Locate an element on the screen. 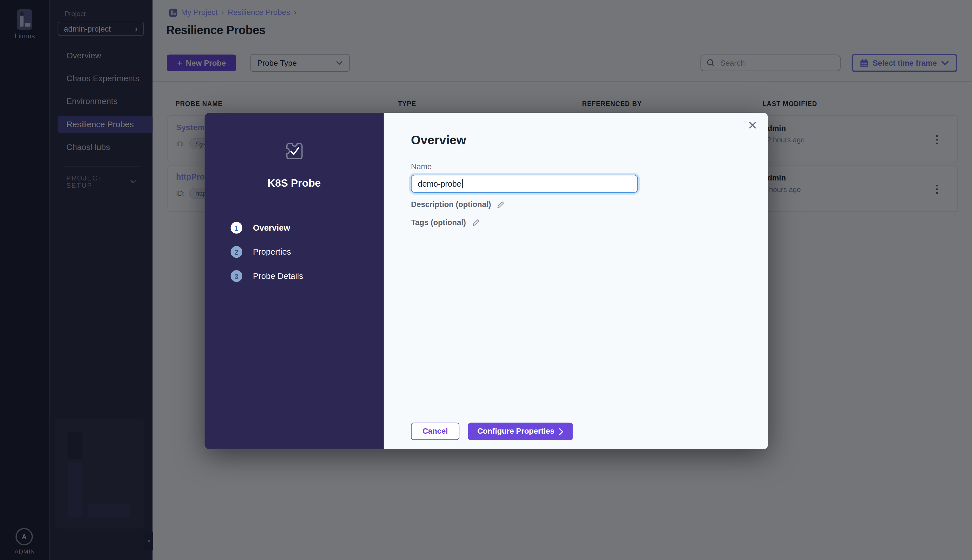  description-label: Description (optional) is located at coordinates (451, 205).